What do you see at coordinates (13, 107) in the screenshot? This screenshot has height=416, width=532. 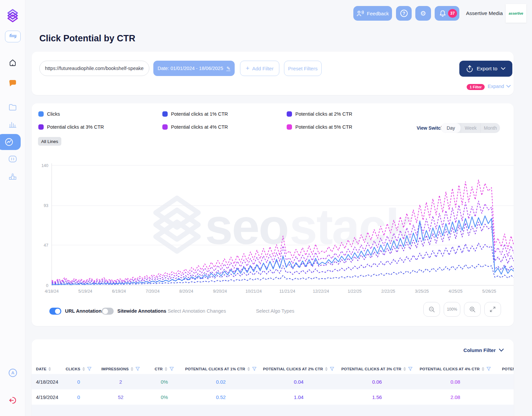 I see `folder-icon` at bounding box center [13, 107].